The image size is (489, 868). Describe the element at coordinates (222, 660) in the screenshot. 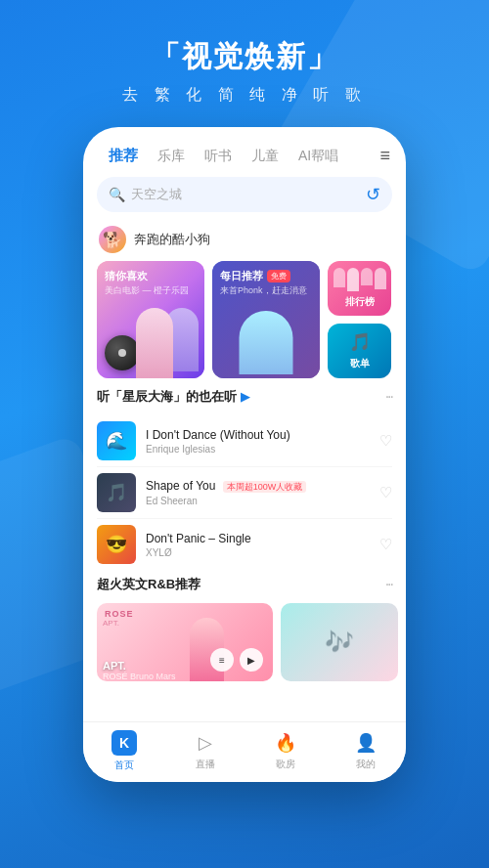

I see `playlist-list-button: ≡` at that location.